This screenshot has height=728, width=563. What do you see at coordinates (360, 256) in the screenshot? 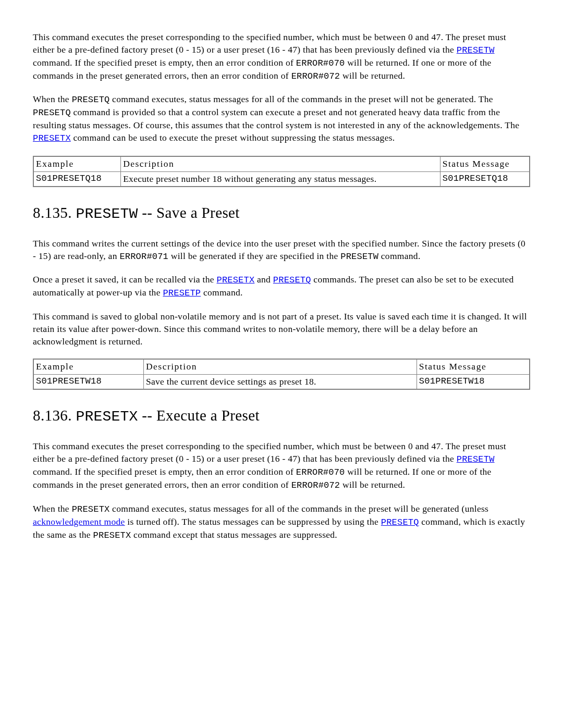
I see `code-presetw: PRESETW` at bounding box center [360, 256].